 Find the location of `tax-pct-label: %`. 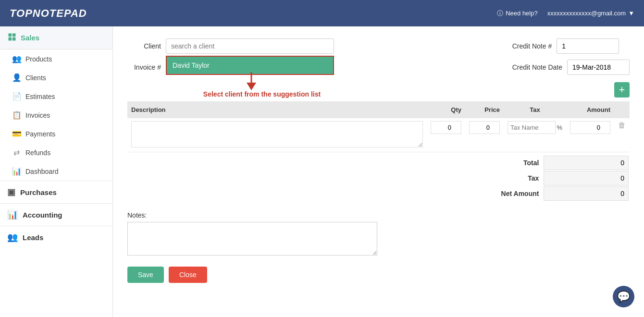

tax-pct-label: % is located at coordinates (559, 128).